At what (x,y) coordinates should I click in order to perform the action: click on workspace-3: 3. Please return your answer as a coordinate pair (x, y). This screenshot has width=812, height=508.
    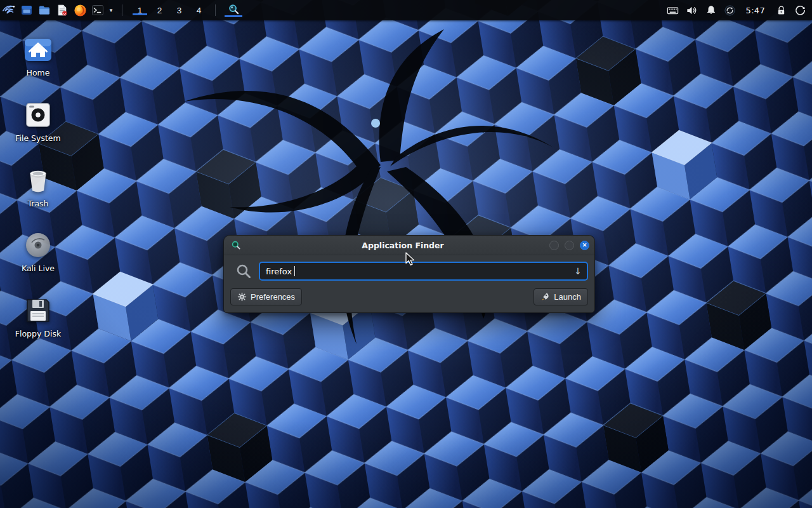
    Looking at the image, I should click on (179, 10).